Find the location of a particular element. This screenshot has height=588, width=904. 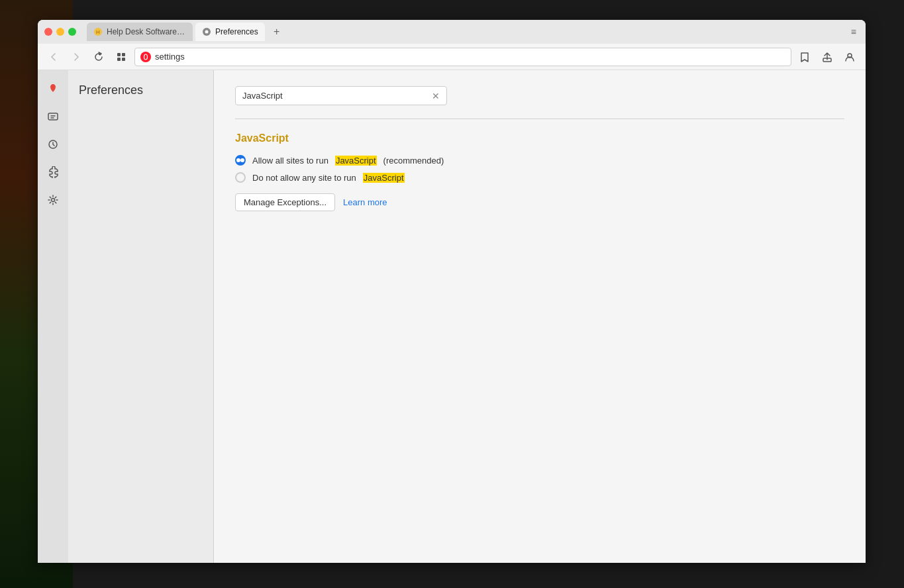

search-input is located at coordinates (335, 95).